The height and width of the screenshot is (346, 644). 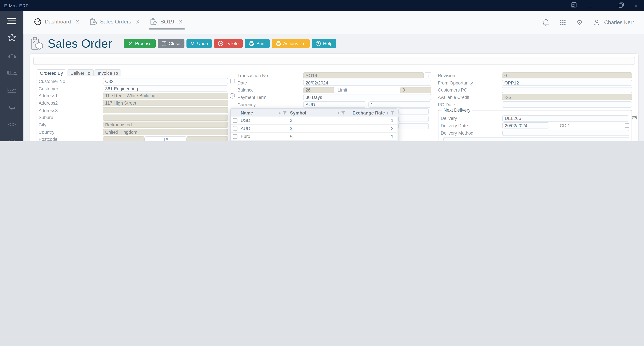 What do you see at coordinates (154, 21) in the screenshot?
I see `sales-order-clipboard-icon` at bounding box center [154, 21].